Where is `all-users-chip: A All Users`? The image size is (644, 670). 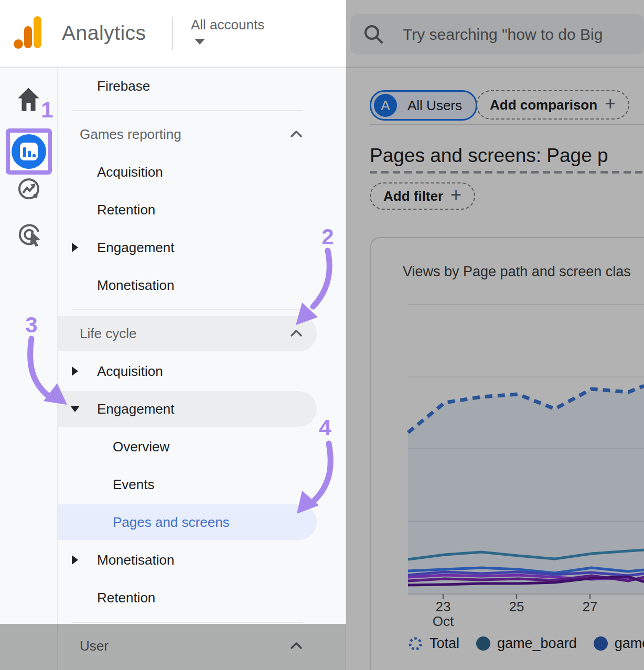
all-users-chip: A All Users is located at coordinates (424, 105).